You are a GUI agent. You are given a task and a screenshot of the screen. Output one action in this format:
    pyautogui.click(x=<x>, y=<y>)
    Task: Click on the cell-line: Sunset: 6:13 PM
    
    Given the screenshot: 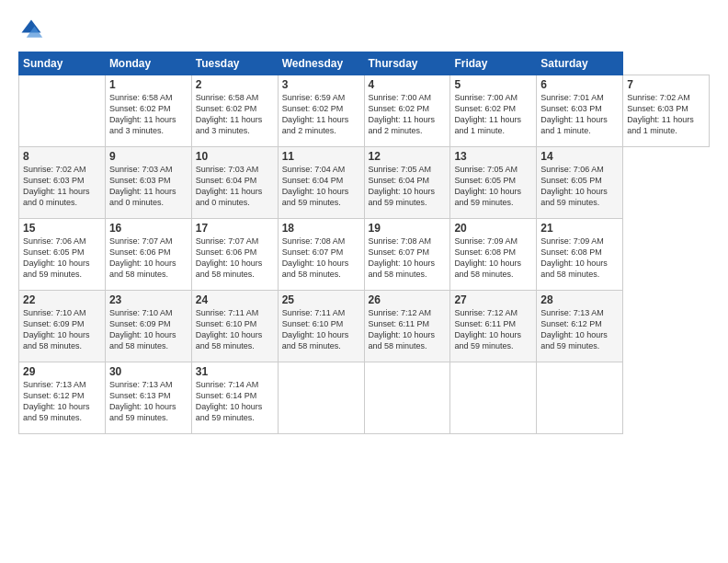 What is the action you would take?
    pyautogui.click(x=149, y=396)
    